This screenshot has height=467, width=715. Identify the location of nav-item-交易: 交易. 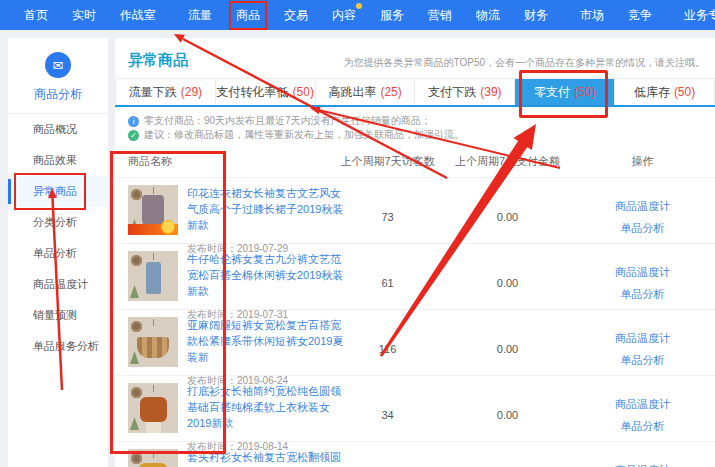
(296, 16).